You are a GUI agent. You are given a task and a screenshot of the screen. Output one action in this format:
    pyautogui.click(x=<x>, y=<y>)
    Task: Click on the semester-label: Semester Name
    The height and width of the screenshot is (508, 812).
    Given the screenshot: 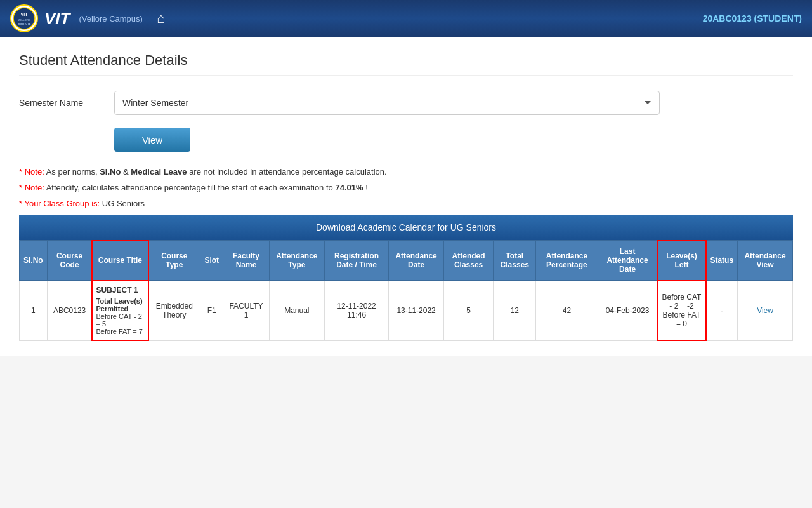 What is the action you would take?
    pyautogui.click(x=60, y=103)
    